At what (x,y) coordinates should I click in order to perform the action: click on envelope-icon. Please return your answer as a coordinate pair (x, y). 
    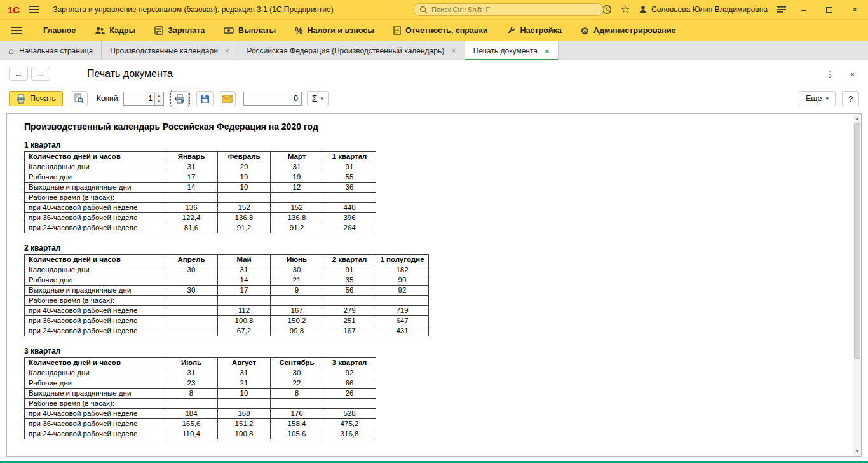
    Looking at the image, I should click on (227, 99).